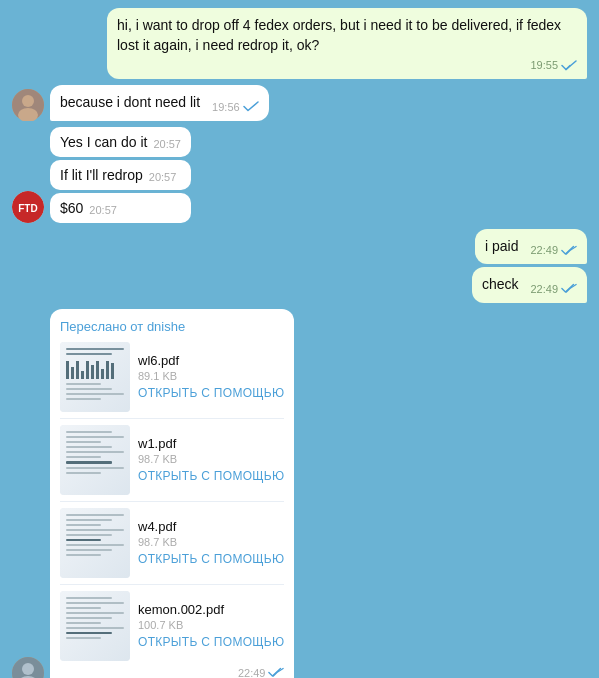 The height and width of the screenshot is (678, 599). What do you see at coordinates (120, 142) in the screenshot?
I see `incoming-bubble-1: Yes I can do it 20:57` at bounding box center [120, 142].